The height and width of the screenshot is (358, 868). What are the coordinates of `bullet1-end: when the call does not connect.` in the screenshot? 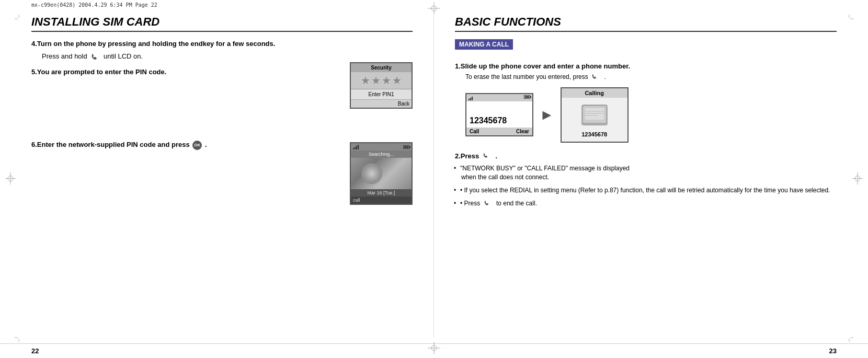 It's located at (505, 177).